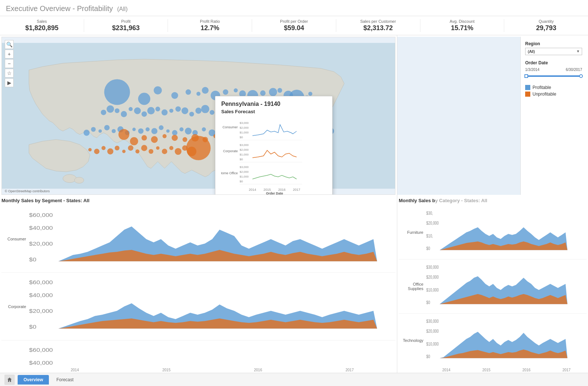 The height and width of the screenshot is (386, 588). What do you see at coordinates (273, 154) in the screenshot?
I see `tooltip-chart: Consumer $3,000 $2,000 $1,000 $0 Corpora…` at bounding box center [273, 154].